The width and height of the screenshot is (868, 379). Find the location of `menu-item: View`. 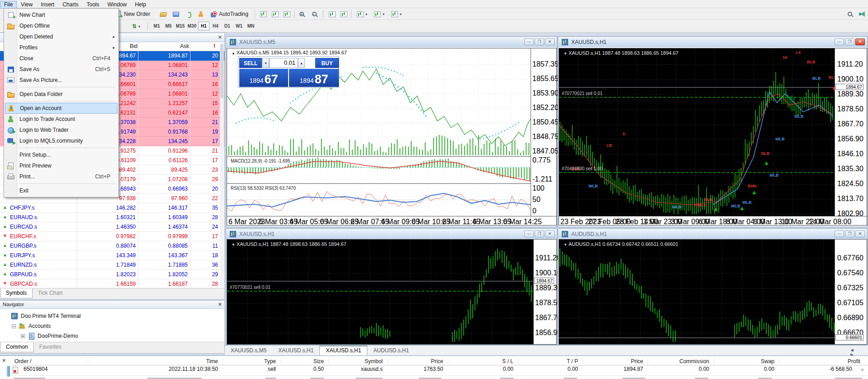

menu-item: View is located at coordinates (27, 5).